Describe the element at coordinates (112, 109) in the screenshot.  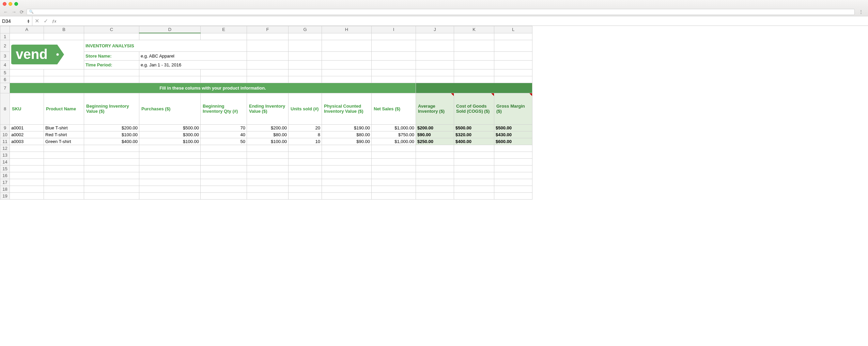
I see `colhead-beg-inv-val: Beginning Inventory Value ($)` at that location.